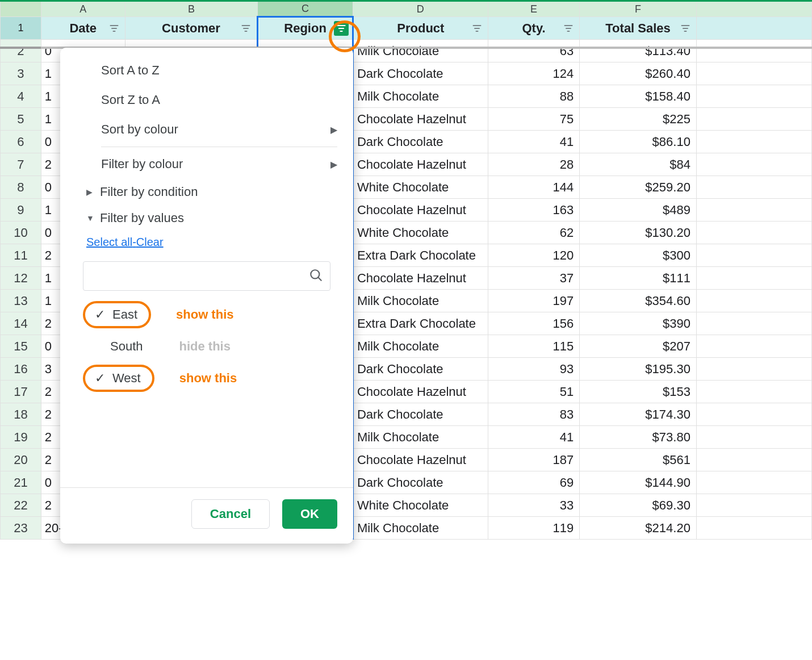  Describe the element at coordinates (191, 9) in the screenshot. I see `col-letter-B: B` at that location.